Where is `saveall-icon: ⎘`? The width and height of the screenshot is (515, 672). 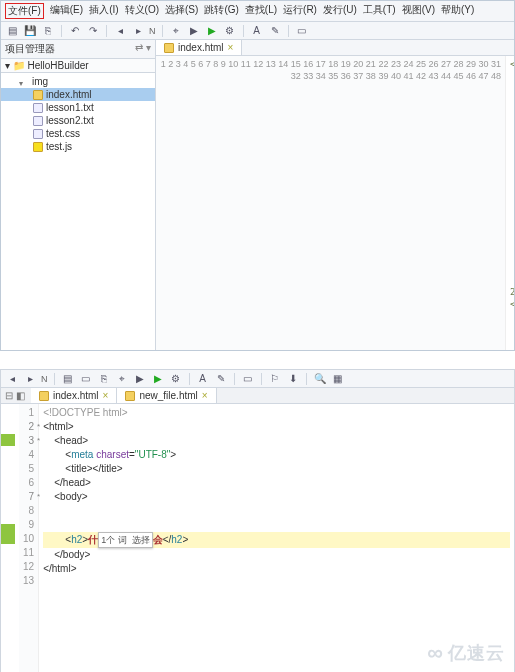 saveall-icon: ⎘ is located at coordinates (48, 31).